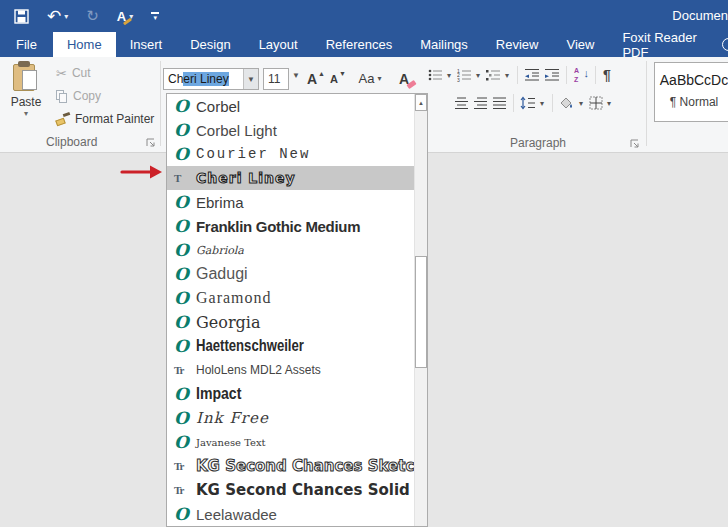  I want to click on font-name-combobox: Cheri Liney ▼, so click(211, 79).